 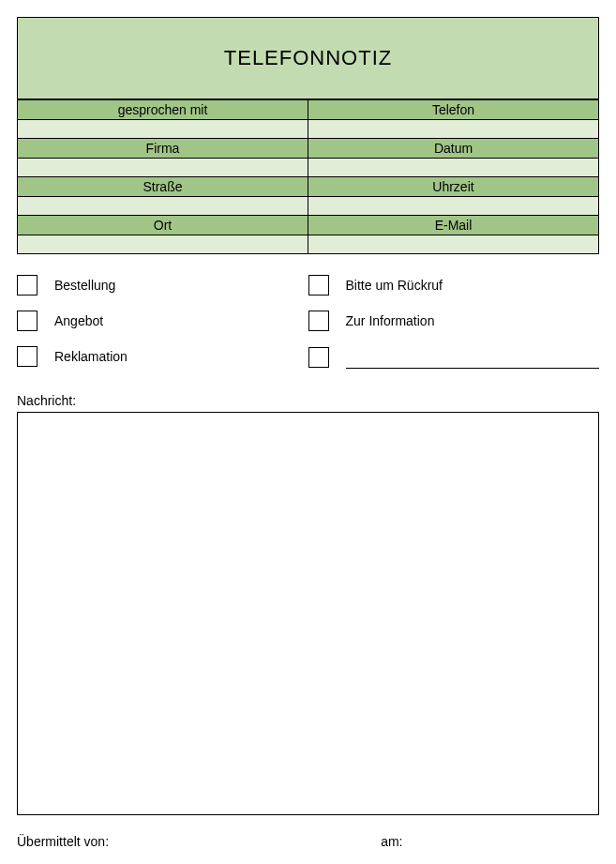 I want to click on value-phone, so click(x=454, y=129).